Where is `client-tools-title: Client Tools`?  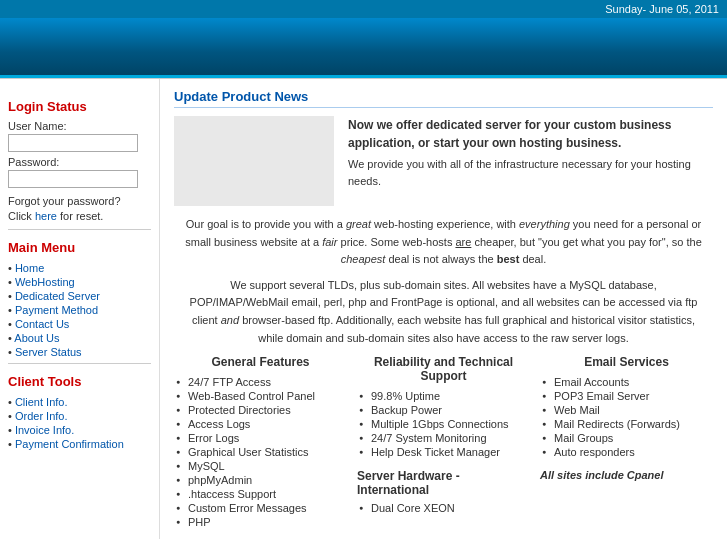 client-tools-title: Client Tools is located at coordinates (80, 382).